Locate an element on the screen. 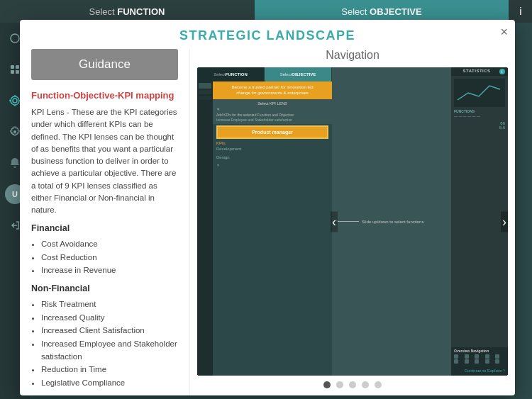 This screenshot has height=399, width=532. preview-stats-header: STATISTICS i is located at coordinates (480, 72).